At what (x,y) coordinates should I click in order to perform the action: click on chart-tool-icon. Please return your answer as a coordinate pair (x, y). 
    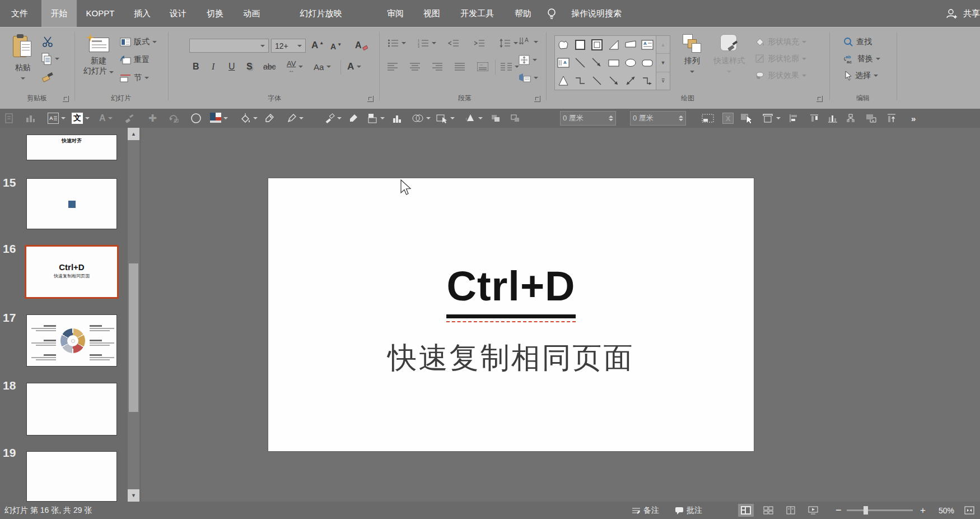
    Looking at the image, I should click on (397, 118).